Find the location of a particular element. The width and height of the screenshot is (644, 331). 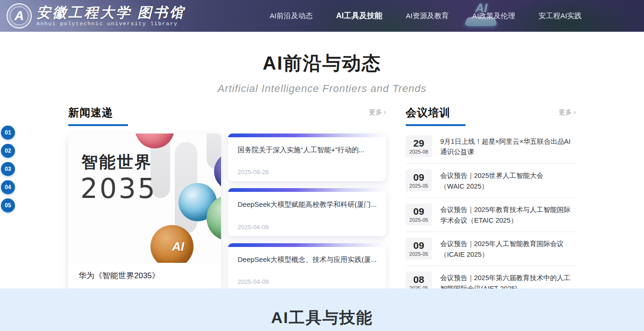

logo-title-cn: 安徽工程大学 图书馆 is located at coordinates (111, 13).